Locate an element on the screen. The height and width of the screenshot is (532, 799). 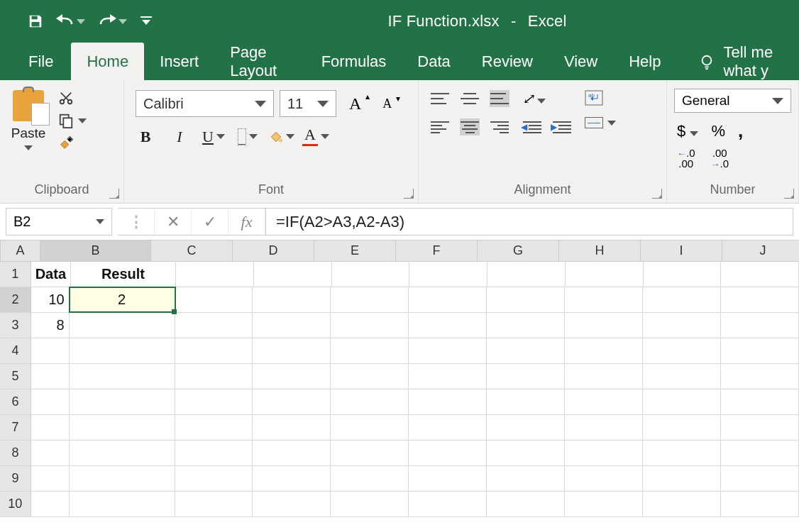
cell-D2 is located at coordinates (292, 299).